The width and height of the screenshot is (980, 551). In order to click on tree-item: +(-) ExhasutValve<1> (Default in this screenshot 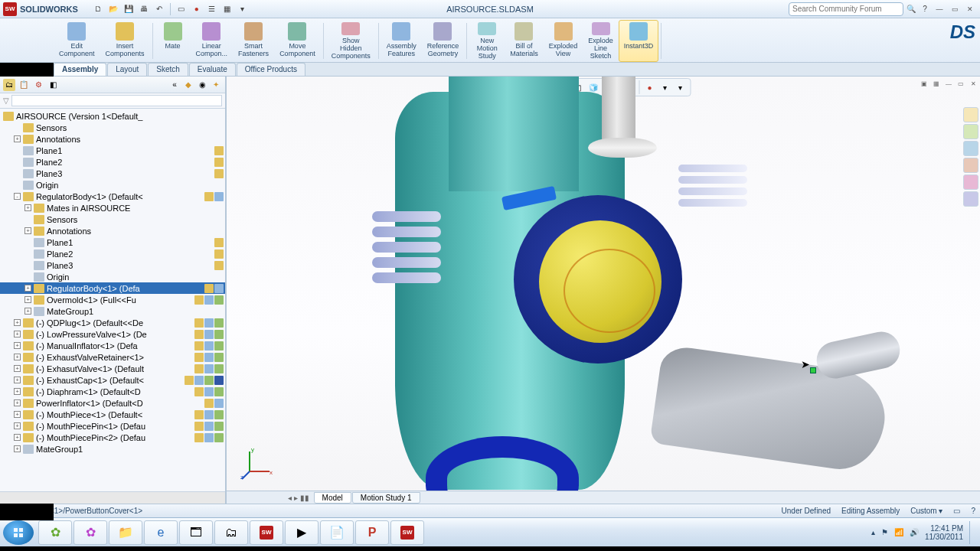, I will do `click(113, 369)`.